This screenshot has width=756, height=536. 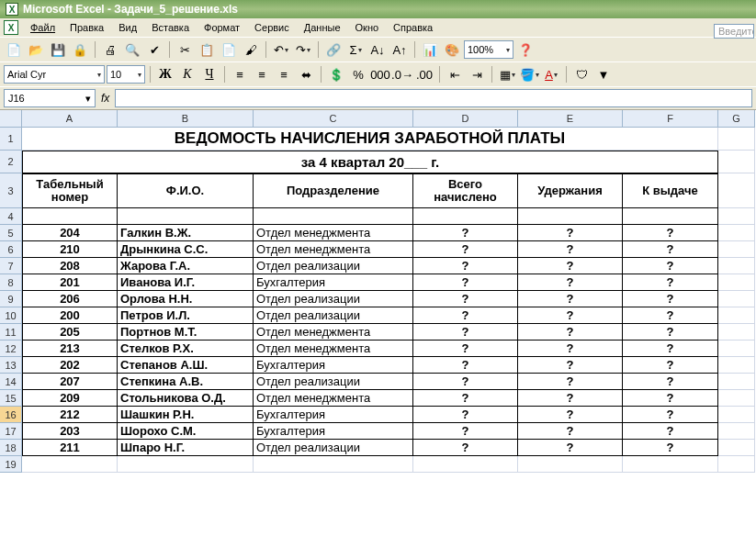 I want to click on row-header: 2, so click(x=11, y=162).